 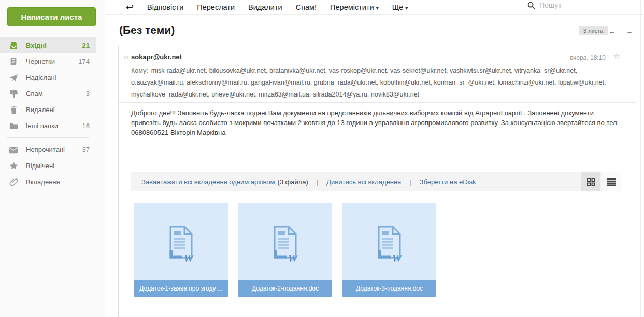 What do you see at coordinates (611, 182) in the screenshot?
I see `list-view-icon` at bounding box center [611, 182].